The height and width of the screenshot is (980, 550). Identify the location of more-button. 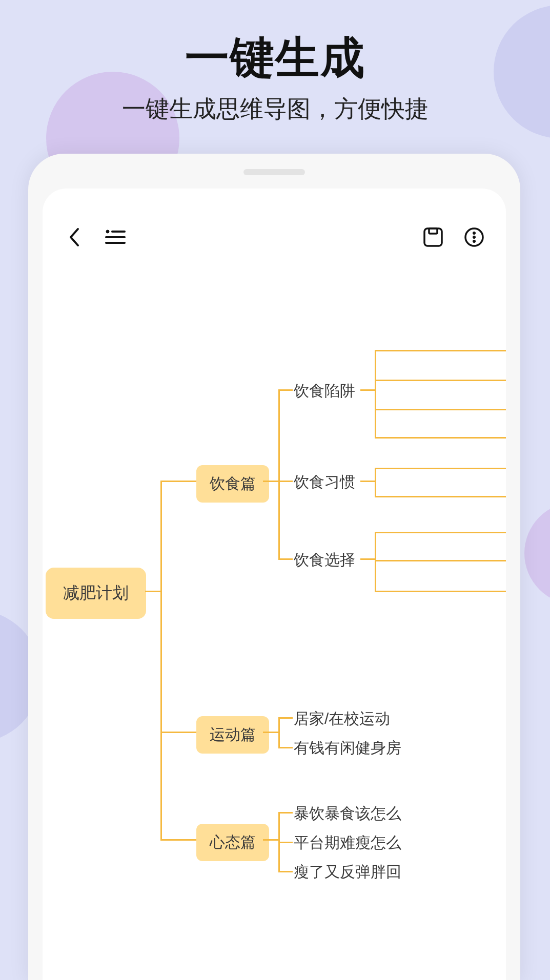
(474, 237).